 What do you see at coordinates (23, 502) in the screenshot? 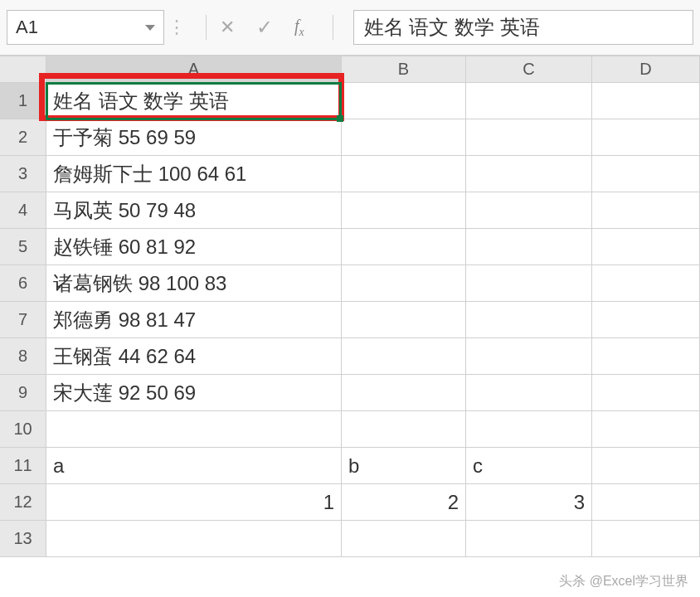
I see `row-header-12: 12` at bounding box center [23, 502].